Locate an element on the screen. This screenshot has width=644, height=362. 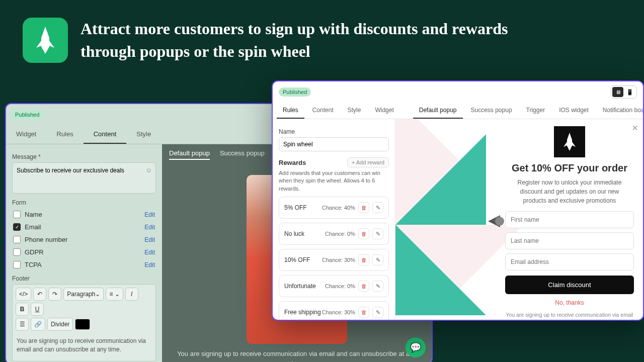
rewards-description: Add rewards that your customers can win … is located at coordinates (334, 181).